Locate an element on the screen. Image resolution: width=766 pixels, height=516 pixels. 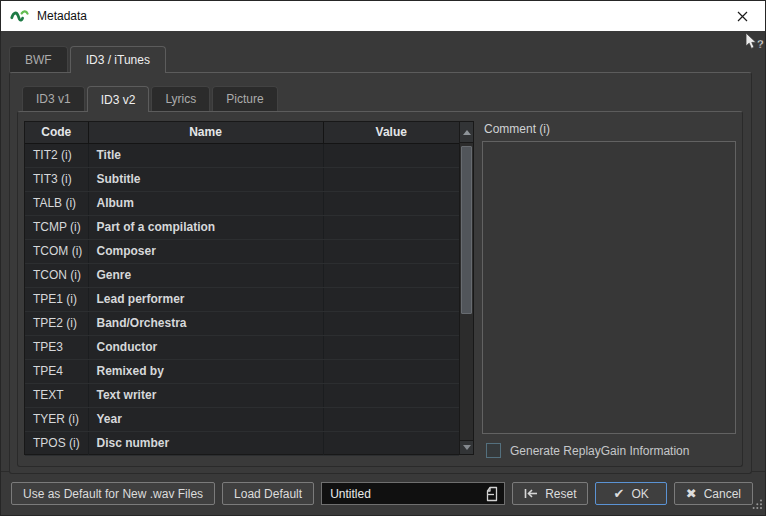
column-header-name: Name is located at coordinates (206, 132).